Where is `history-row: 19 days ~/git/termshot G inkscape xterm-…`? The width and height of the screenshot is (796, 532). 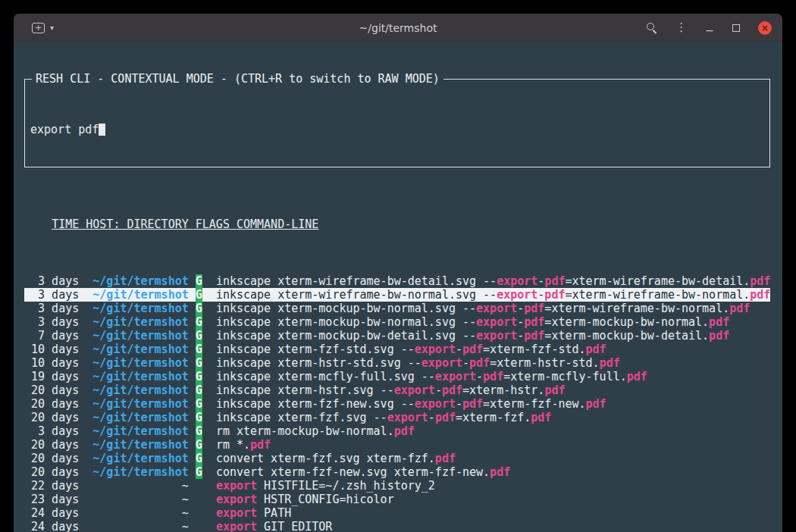
history-row: 19 days ~/git/termshot G inkscape xterm-… is located at coordinates (397, 377).